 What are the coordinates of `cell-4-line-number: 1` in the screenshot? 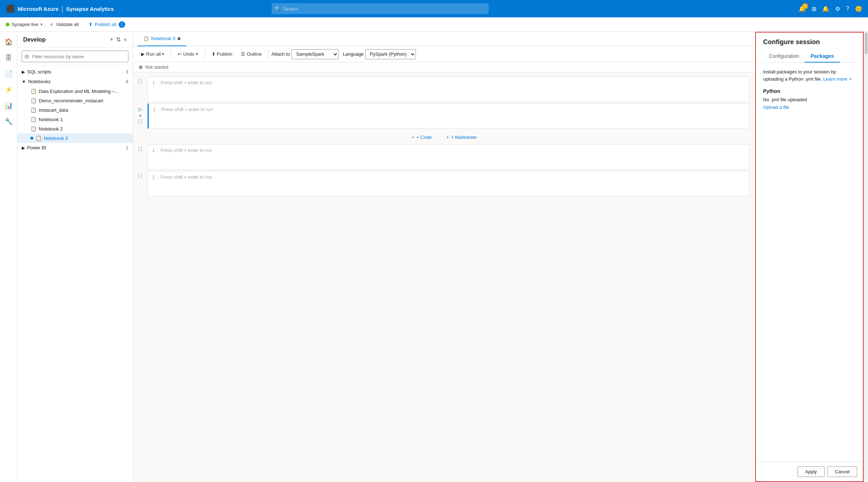 It's located at (153, 177).